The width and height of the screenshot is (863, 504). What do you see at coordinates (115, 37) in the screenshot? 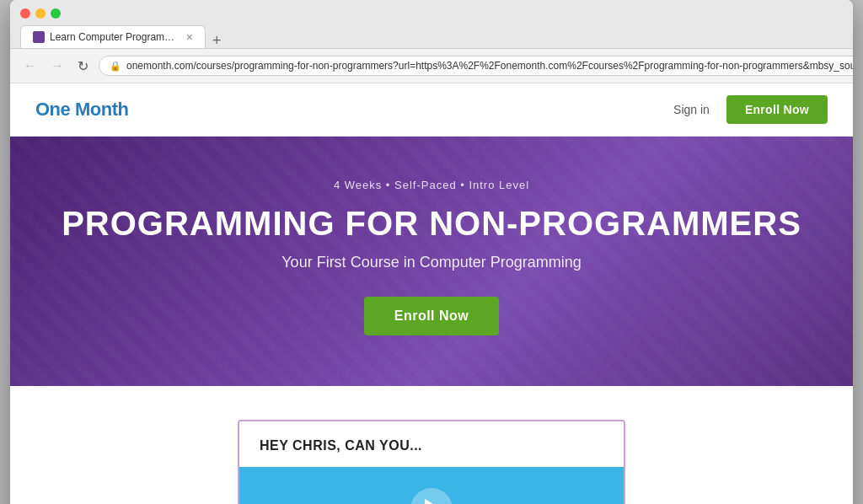
I see `tab-title: Learn Computer Programmin…` at bounding box center [115, 37].